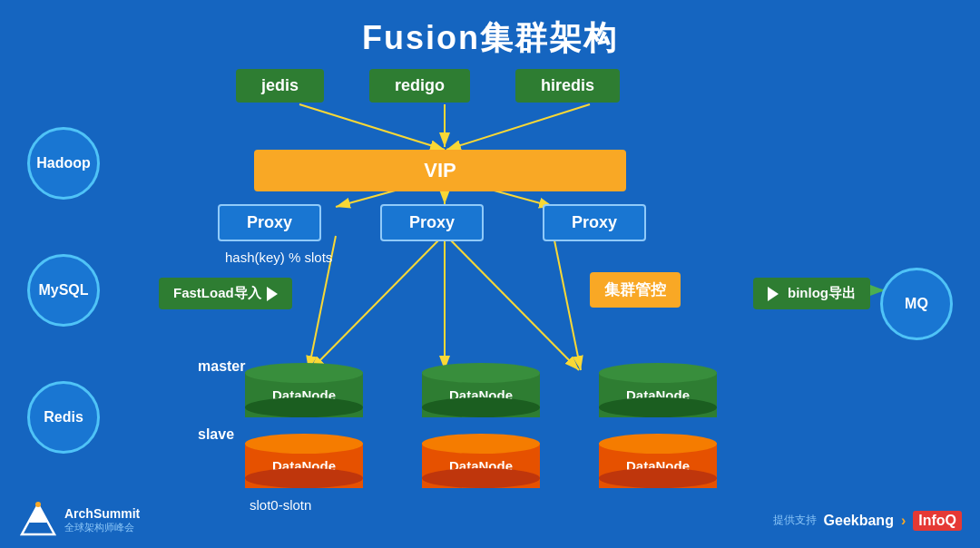 The width and height of the screenshot is (980, 548). What do you see at coordinates (279, 258) in the screenshot?
I see `hash-label: hash(key) % slots` at bounding box center [279, 258].